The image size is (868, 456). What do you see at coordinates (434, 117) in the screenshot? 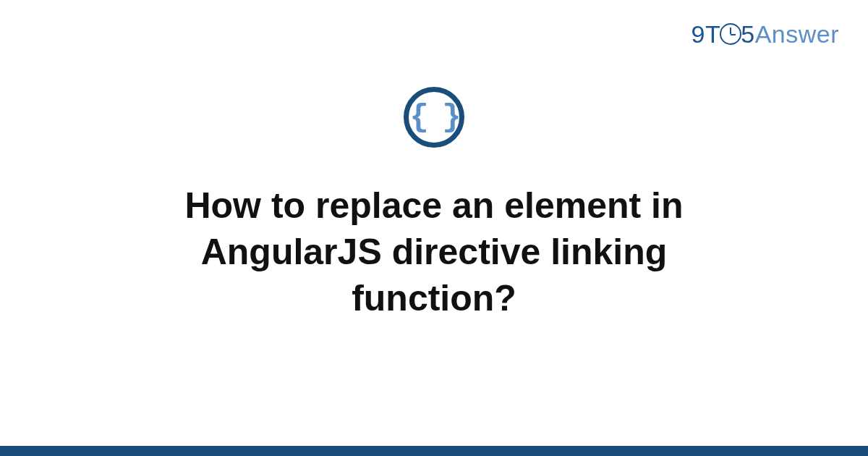
I see `category-icon-circle: { }` at bounding box center [434, 117].